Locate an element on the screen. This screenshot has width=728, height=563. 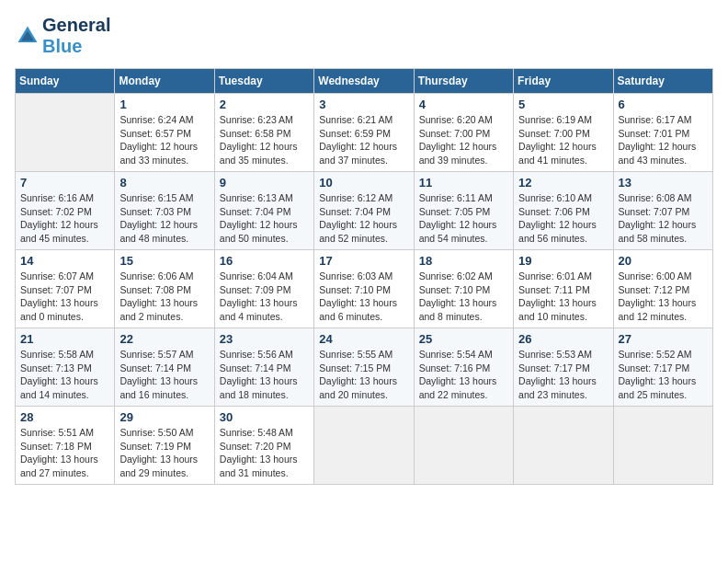
day-number: 2 is located at coordinates (265, 105).